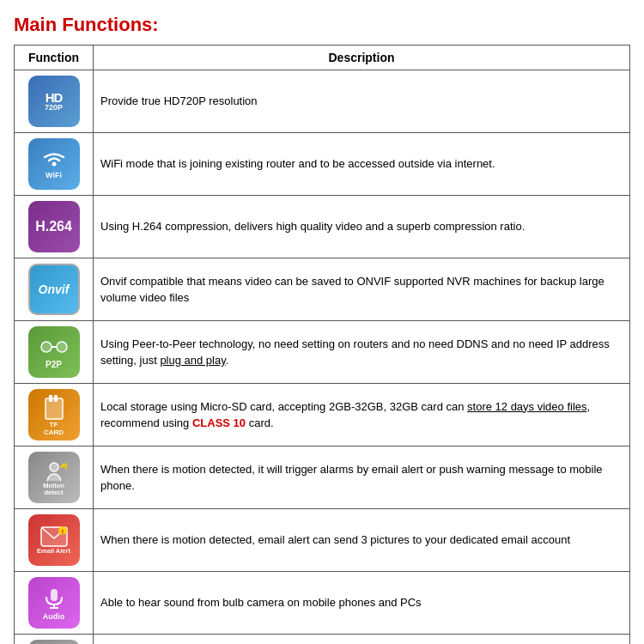 This screenshot has height=644, width=644. What do you see at coordinates (323, 227) in the screenshot?
I see `table-row: H.264 Using H.264 compression, delivers …` at bounding box center [323, 227].